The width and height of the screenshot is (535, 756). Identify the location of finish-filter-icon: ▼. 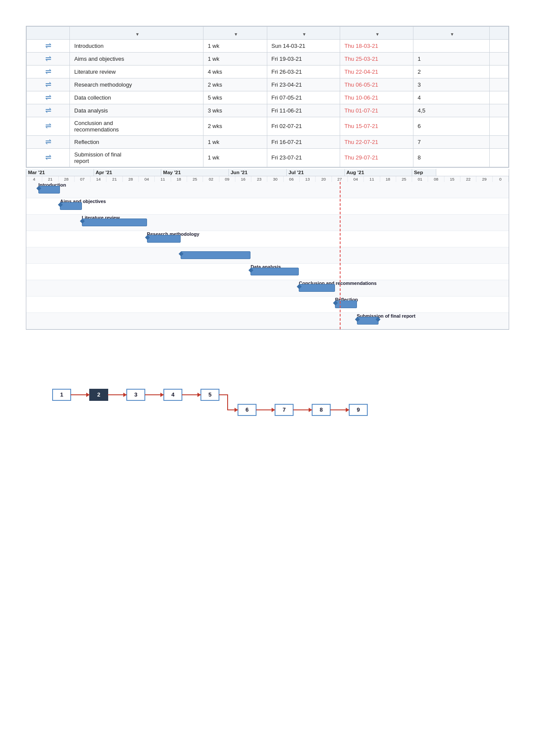
(377, 34).